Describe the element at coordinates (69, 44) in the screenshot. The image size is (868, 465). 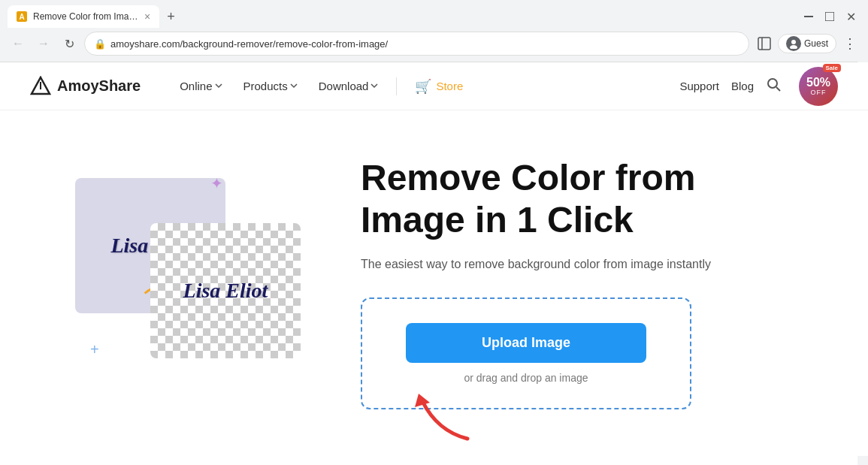
I see `refresh-button: ↻` at that location.